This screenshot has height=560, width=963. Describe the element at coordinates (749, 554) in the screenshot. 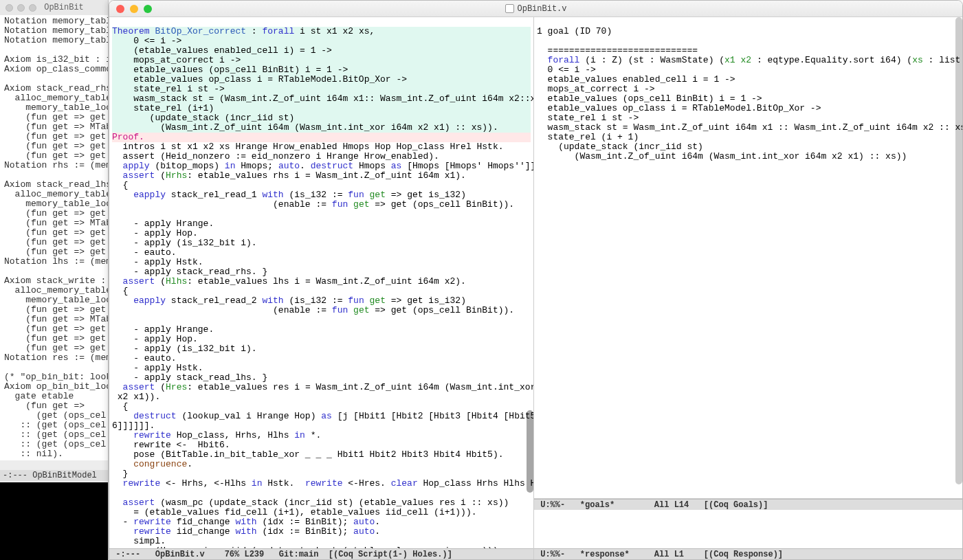

I see `response-modeline: U:%%- *response* All L1 [(Coq Response)]` at that location.